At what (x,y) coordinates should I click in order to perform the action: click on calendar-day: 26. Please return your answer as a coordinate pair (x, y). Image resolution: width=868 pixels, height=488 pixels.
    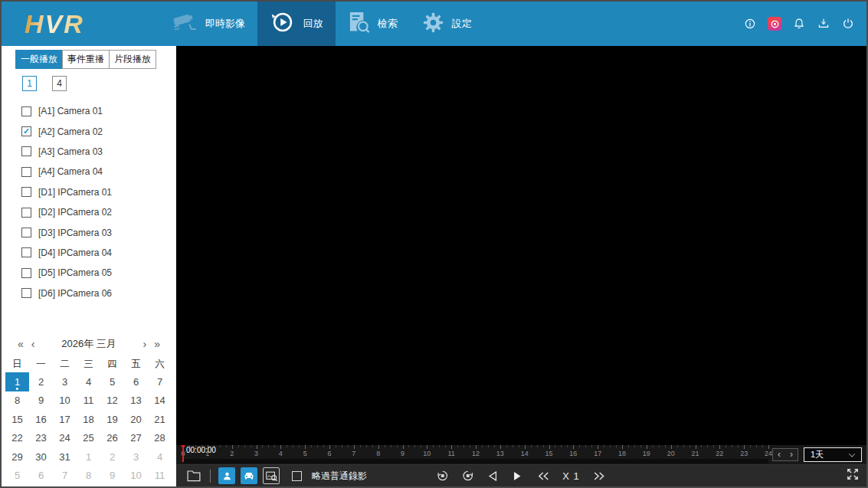
    Looking at the image, I should click on (112, 438).